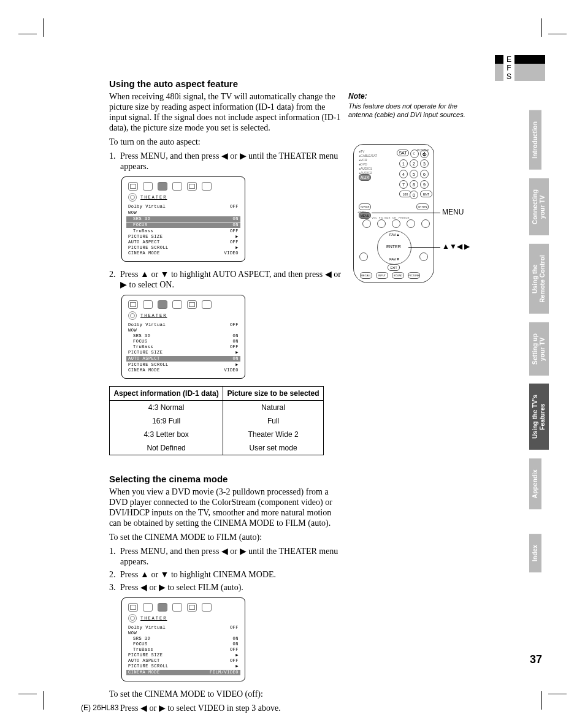  What do you see at coordinates (99, 708) in the screenshot?
I see `footer-model: (E) 26HL83` at bounding box center [99, 708].